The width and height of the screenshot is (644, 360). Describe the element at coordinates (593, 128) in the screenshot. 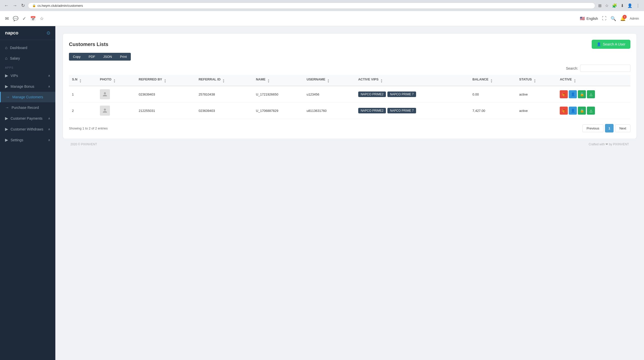

I see `previous-button: Previous` at that location.